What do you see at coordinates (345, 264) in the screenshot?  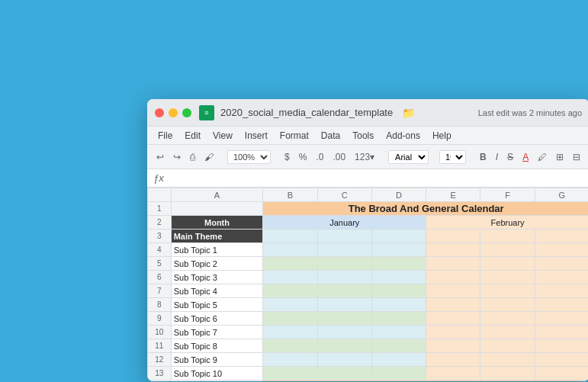 I see `r5-c` at bounding box center [345, 264].